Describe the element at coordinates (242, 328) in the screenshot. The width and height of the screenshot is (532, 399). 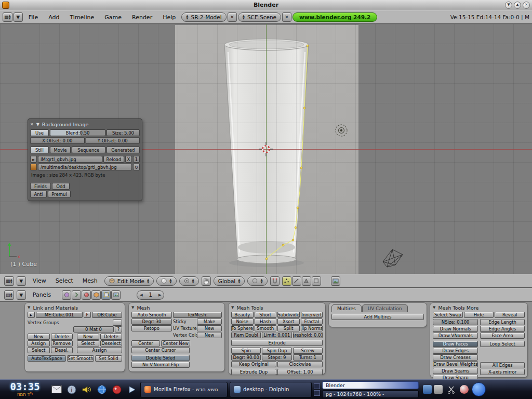
I see `mesh-tools-to-sphere: To Sphere` at that location.